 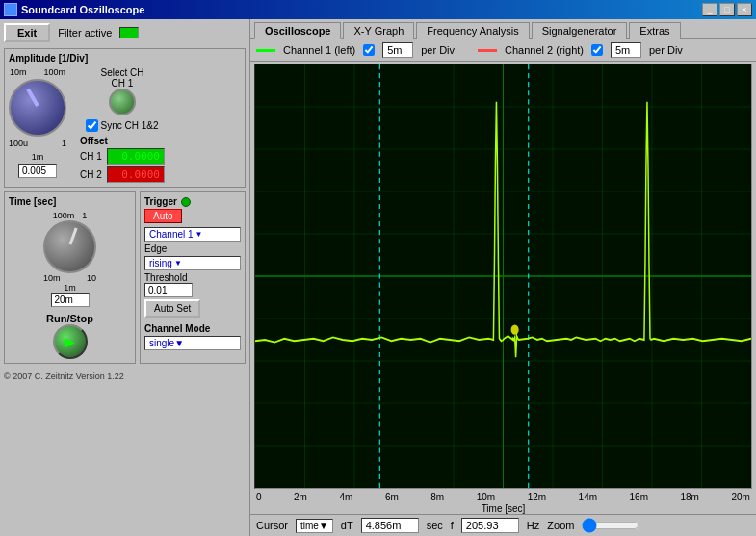 What do you see at coordinates (122, 102) in the screenshot?
I see `ch1-select-knob` at bounding box center [122, 102].